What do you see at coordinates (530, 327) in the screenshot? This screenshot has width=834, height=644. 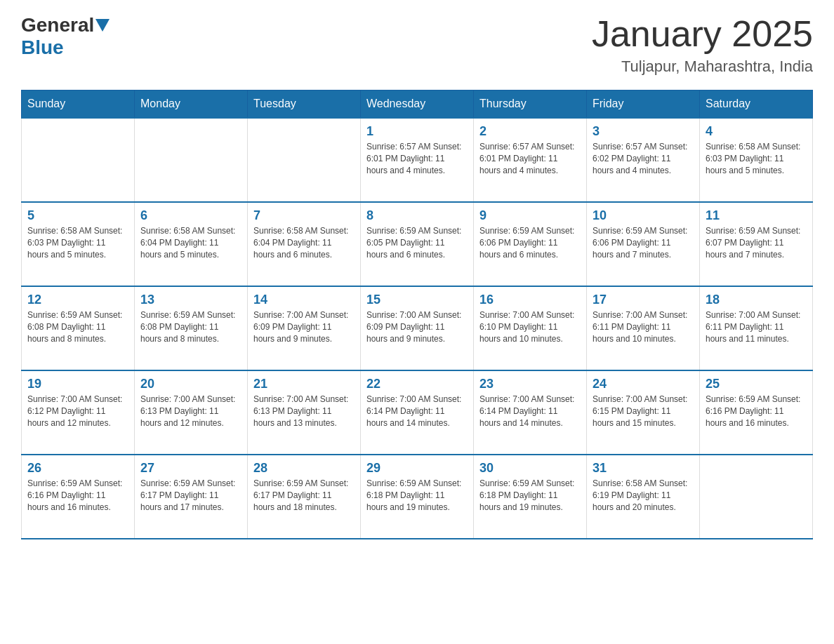 I see `day-info: Sunrise: 7:00 AM Sunset: 6:10 PM Dayligh…` at bounding box center [530, 327].